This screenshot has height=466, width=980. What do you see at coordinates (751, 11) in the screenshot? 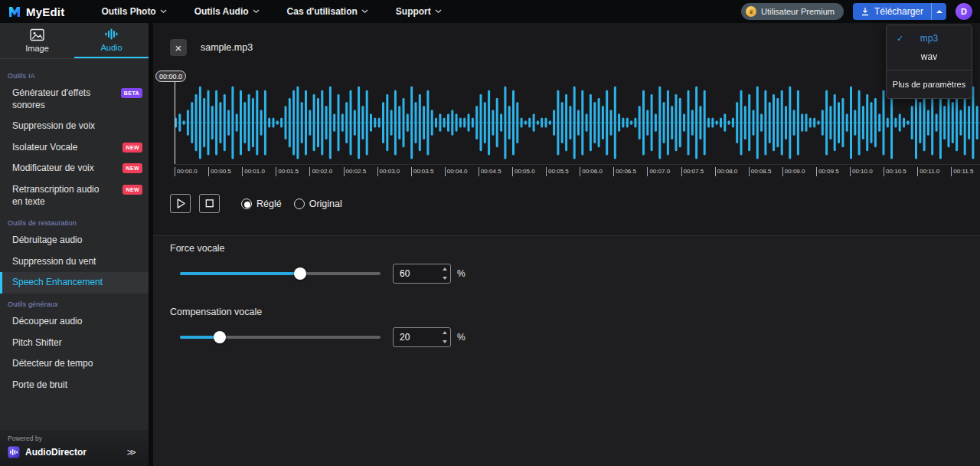
I see `crown-icon: ♛` at bounding box center [751, 11].